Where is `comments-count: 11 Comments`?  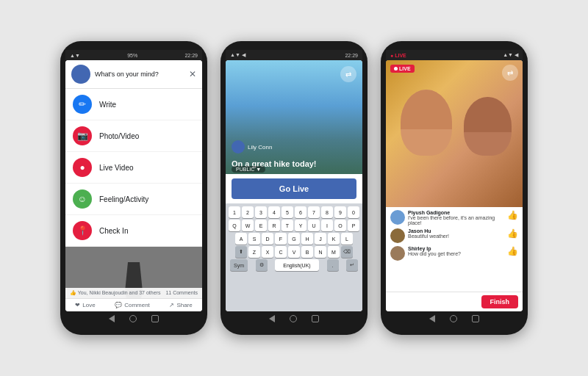 comments-count: 11 Comments is located at coordinates (182, 293).